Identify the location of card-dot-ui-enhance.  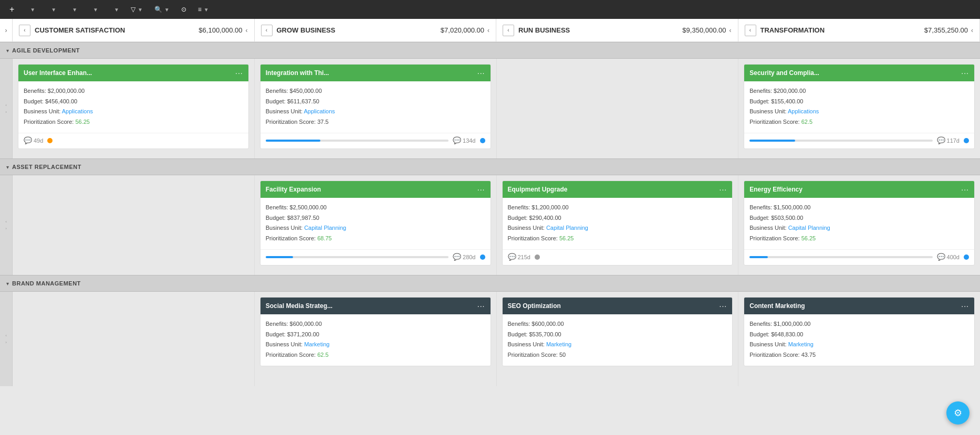
(50, 141).